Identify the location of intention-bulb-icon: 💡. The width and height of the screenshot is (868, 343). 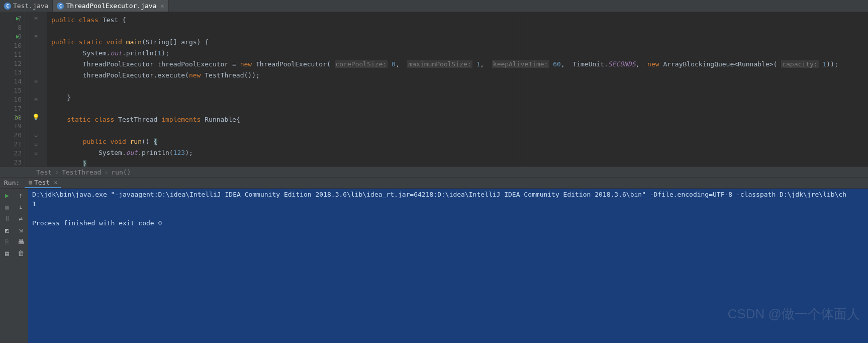
(36, 117).